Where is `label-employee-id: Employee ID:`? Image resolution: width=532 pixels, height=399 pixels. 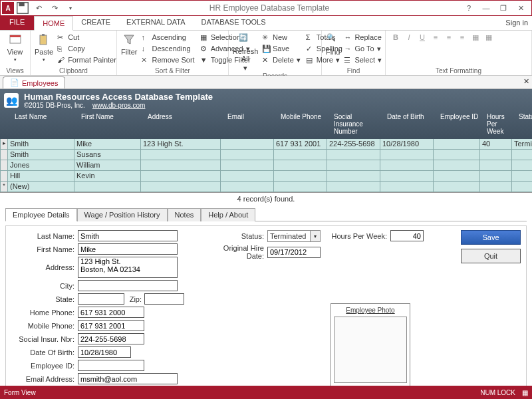 label-employee-id: Employee ID: is located at coordinates (45, 366).